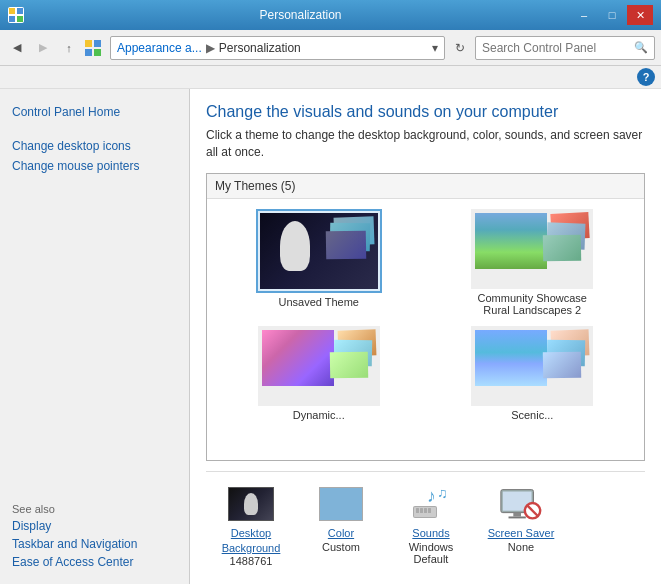  What do you see at coordinates (319, 251) in the screenshot?
I see `theme-preview-selected-wrapper` at bounding box center [319, 251].